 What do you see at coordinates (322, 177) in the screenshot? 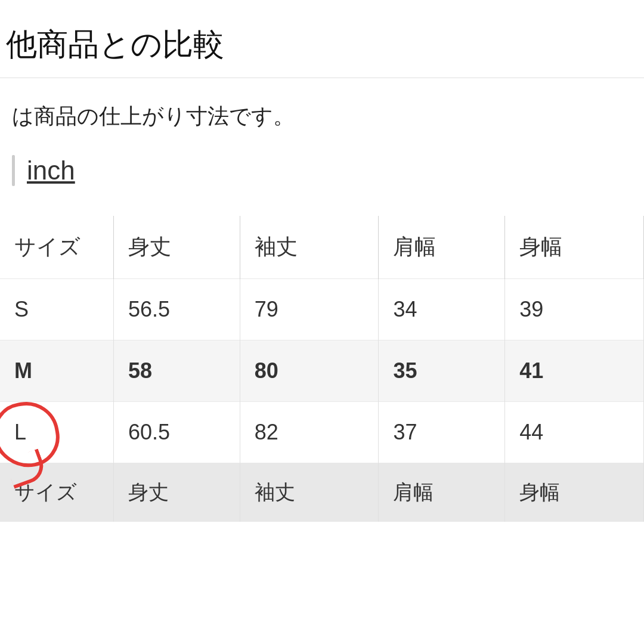
I see `unit-toggle: inch` at bounding box center [322, 177].